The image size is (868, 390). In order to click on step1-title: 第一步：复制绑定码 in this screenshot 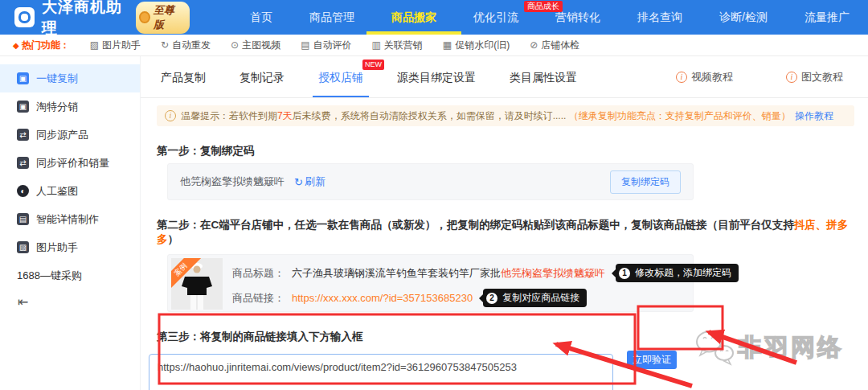, I will do `click(513, 151)`.